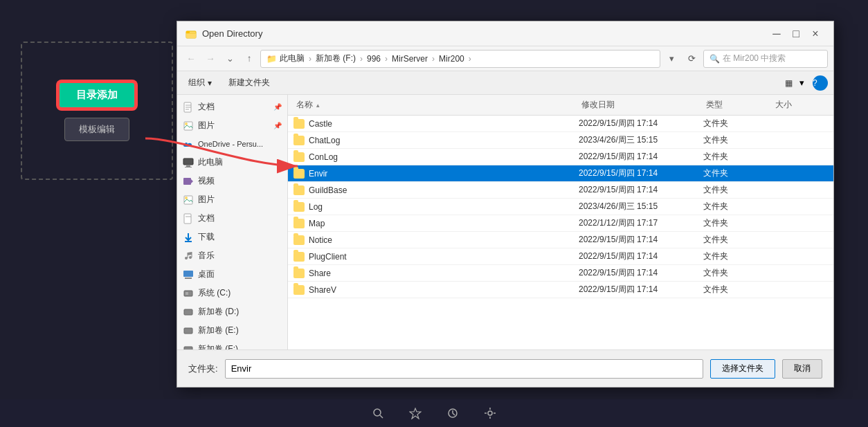  I want to click on file-name-cell: Notice, so click(436, 240).